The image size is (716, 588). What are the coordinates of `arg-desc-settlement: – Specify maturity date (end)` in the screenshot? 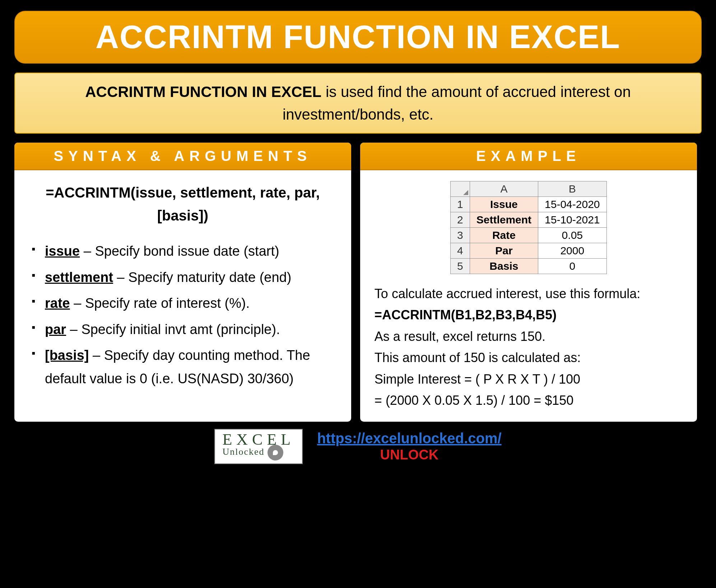 It's located at (202, 277).